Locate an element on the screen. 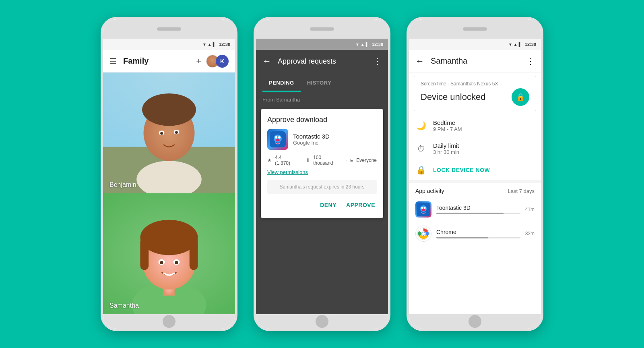 This screenshot has width=644, height=348. bedtime-setting: 🌙 Bedtime 9 PM - 7 AM is located at coordinates (475, 126).